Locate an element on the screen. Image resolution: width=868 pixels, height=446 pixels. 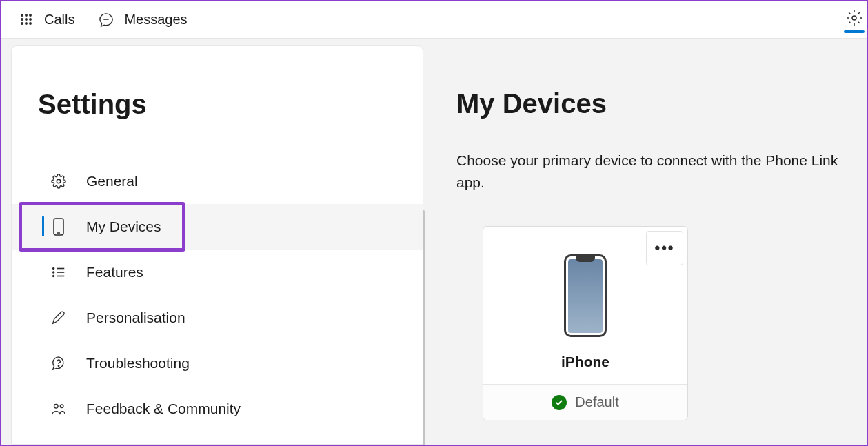
page-description: Choose your primary device to connect wi… is located at coordinates (649, 171).